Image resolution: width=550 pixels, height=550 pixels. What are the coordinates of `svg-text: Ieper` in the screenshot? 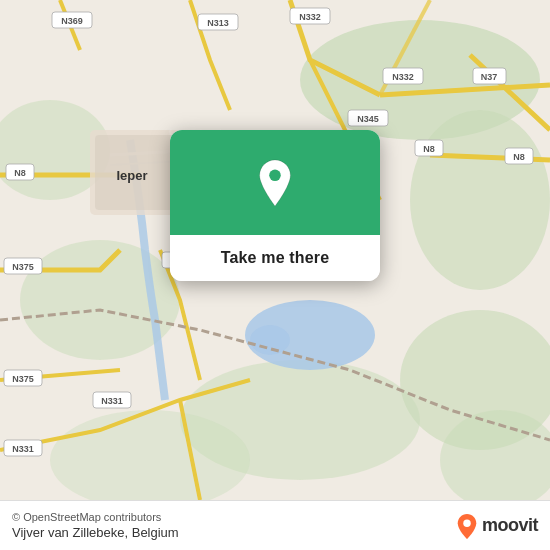 It's located at (132, 176).